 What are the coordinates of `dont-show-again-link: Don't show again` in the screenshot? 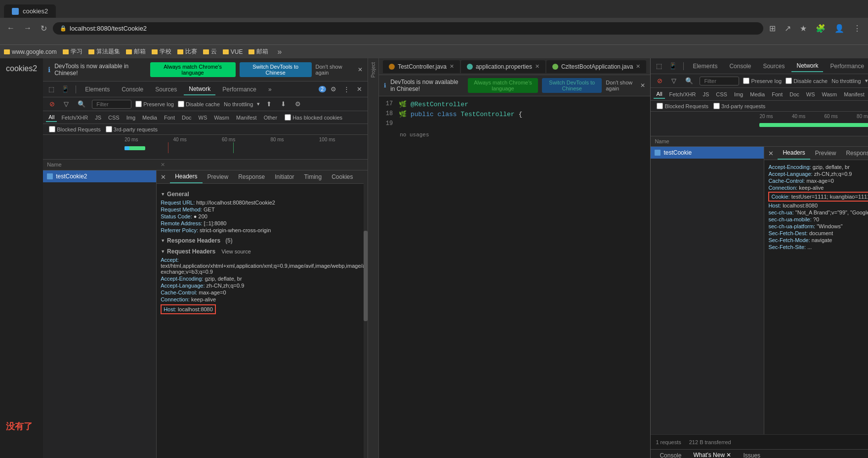 It's located at (335, 70).